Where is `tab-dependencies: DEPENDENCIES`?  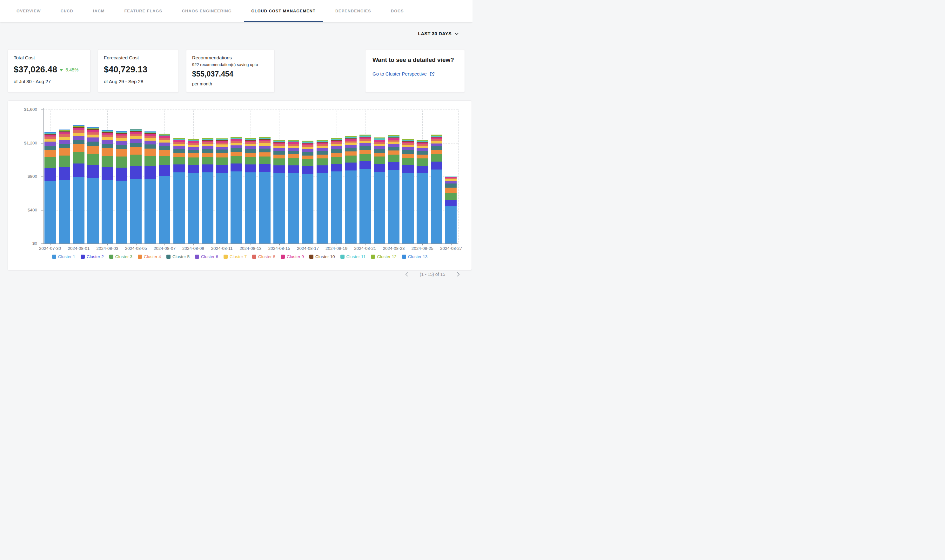 tab-dependencies: DEPENDENCIES is located at coordinates (353, 11).